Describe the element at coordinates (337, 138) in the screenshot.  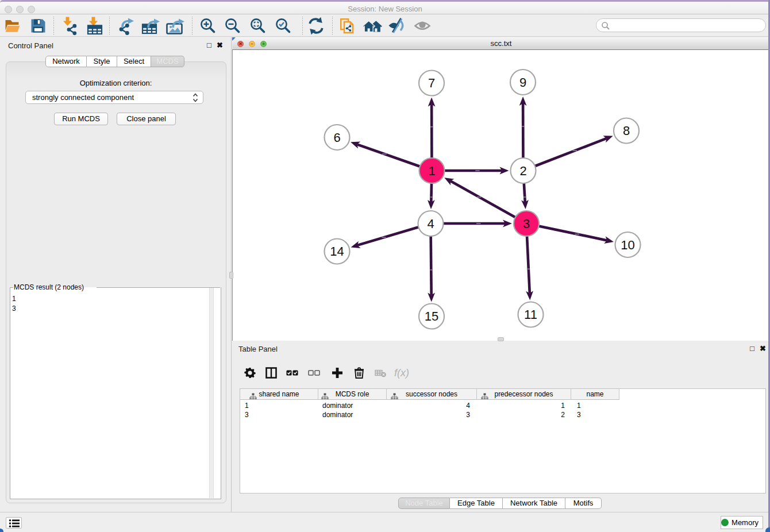
I see `svg-text: 6` at that location.